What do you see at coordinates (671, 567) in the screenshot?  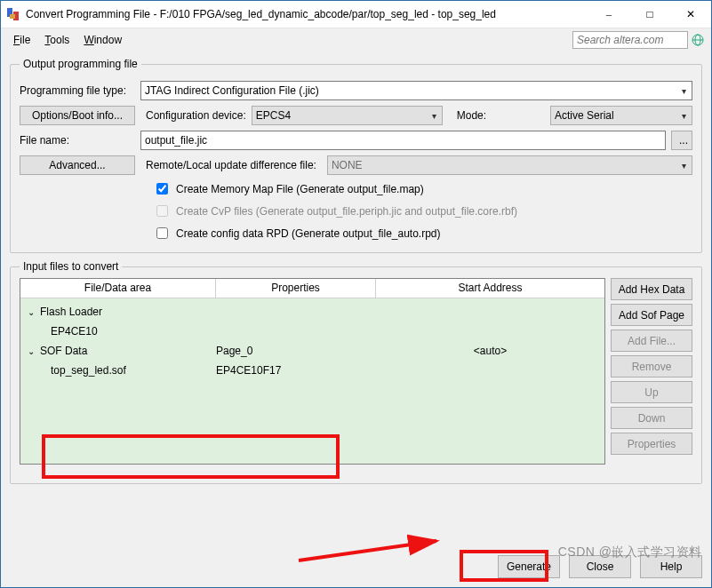 I see `help-button: Help` at bounding box center [671, 567].